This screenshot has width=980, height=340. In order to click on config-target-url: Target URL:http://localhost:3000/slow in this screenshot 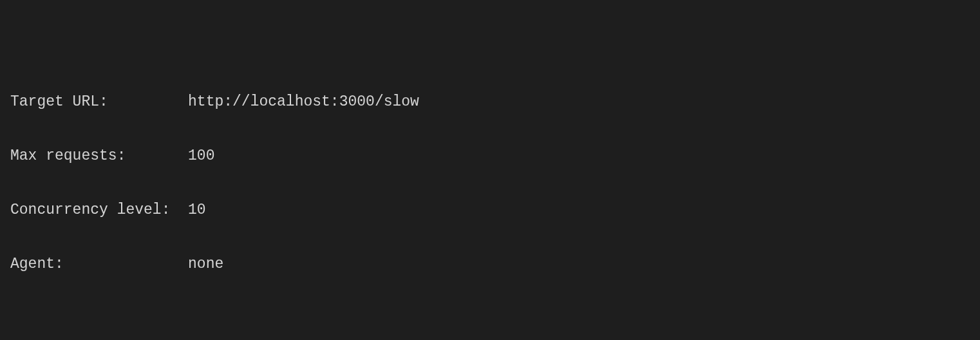, I will do `click(490, 102)`.